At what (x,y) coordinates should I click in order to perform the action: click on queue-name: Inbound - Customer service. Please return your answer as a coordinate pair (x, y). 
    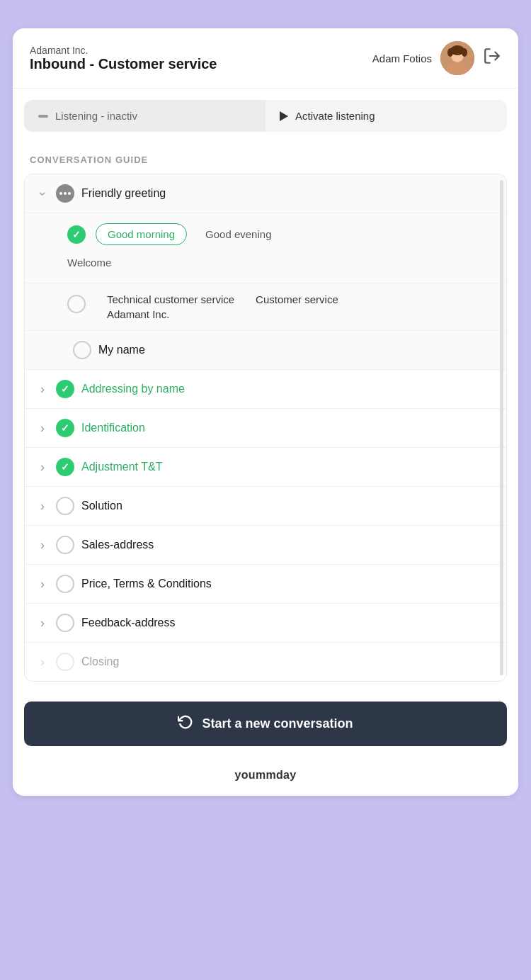
    Looking at the image, I should click on (123, 64).